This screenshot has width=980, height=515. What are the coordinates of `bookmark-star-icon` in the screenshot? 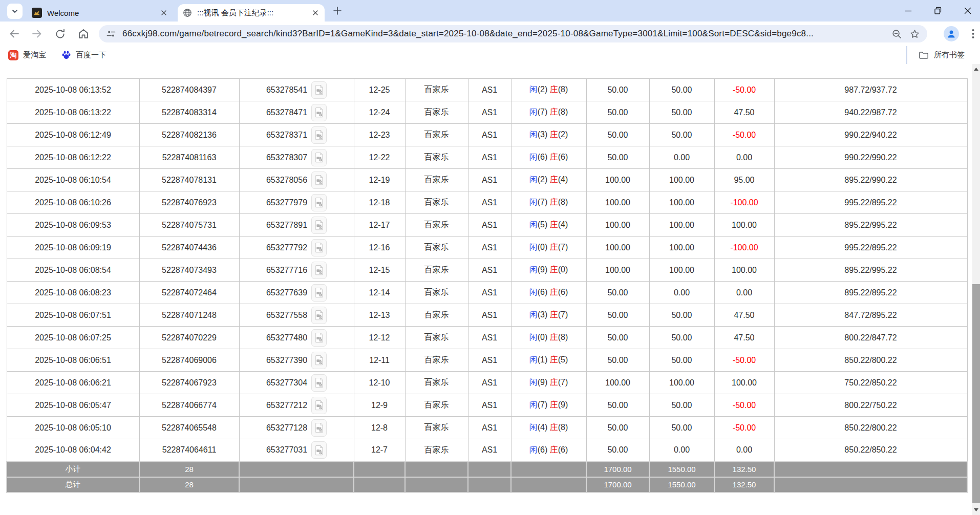 It's located at (914, 34).